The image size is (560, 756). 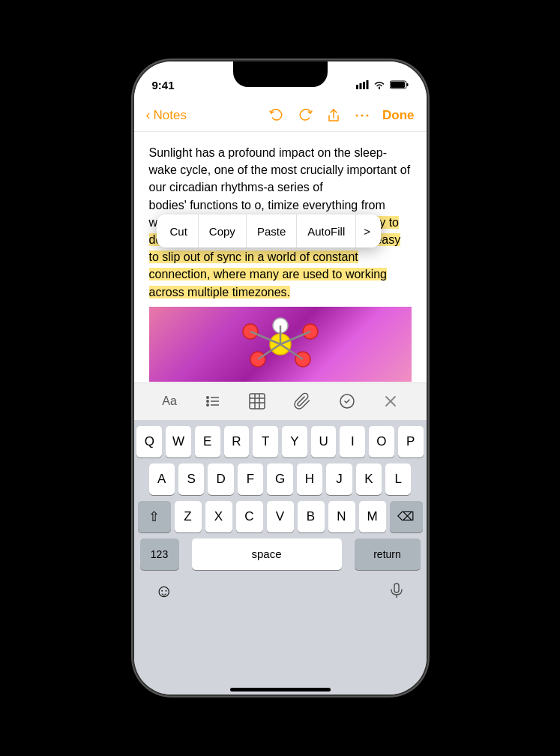 What do you see at coordinates (367, 231) in the screenshot?
I see `more-options-button: >` at bounding box center [367, 231].